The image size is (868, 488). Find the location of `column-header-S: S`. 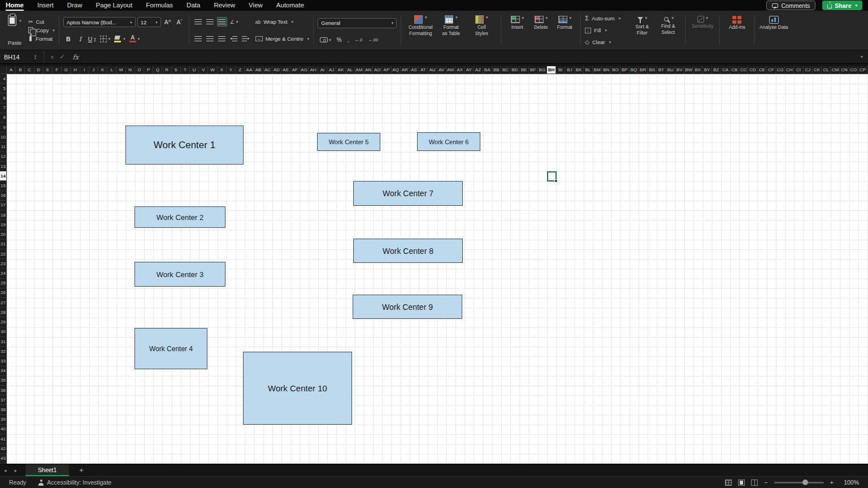

column-header-S: S is located at coordinates (176, 70).